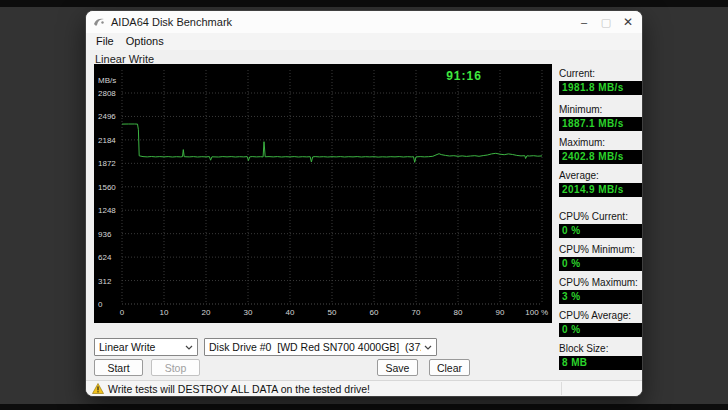  What do you see at coordinates (248, 312) in the screenshot?
I see `svg-text: 30` at bounding box center [248, 312].